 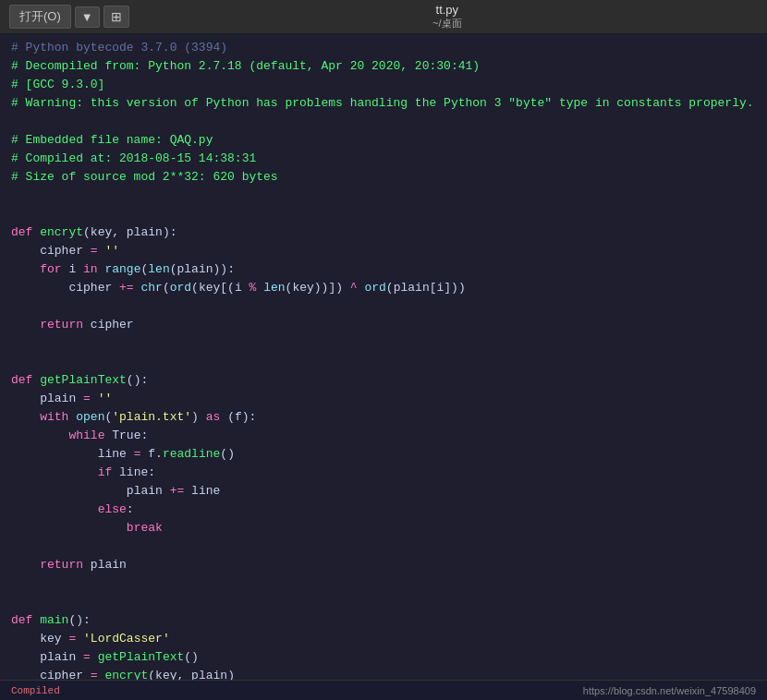 What do you see at coordinates (116, 17) in the screenshot?
I see `save-button: ⊞` at bounding box center [116, 17].